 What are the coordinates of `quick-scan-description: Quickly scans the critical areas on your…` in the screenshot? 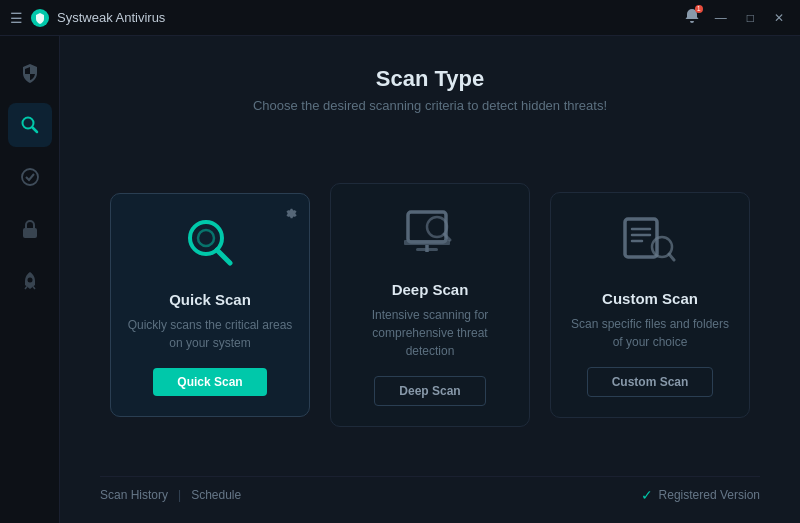 It's located at (210, 334).